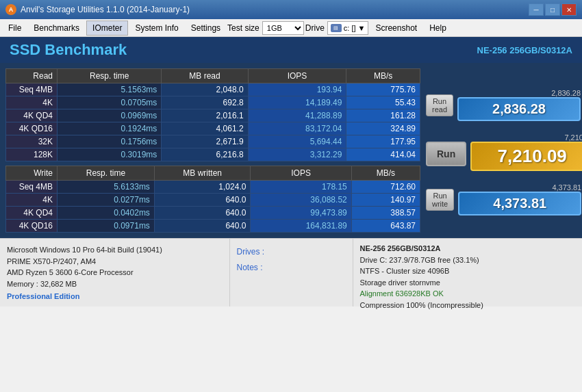 Image resolution: width=582 pixels, height=392 pixels. What do you see at coordinates (56, 28) in the screenshot?
I see `menu-benchmarks: Benchmarks` at bounding box center [56, 28].